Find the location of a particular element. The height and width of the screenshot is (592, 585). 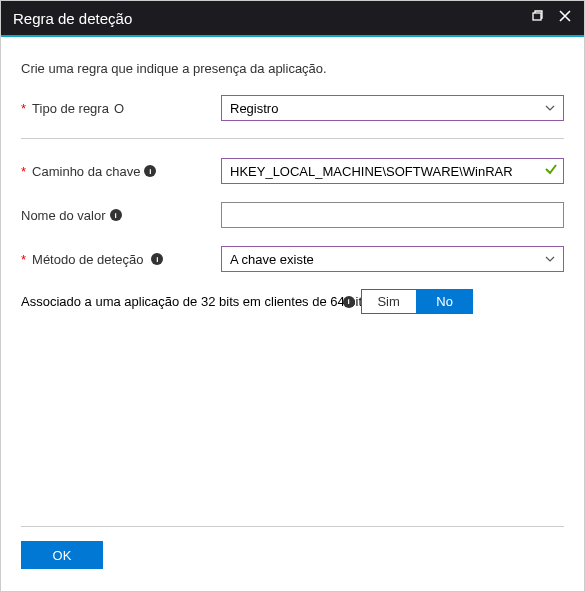

close-icon is located at coordinates (565, 18).